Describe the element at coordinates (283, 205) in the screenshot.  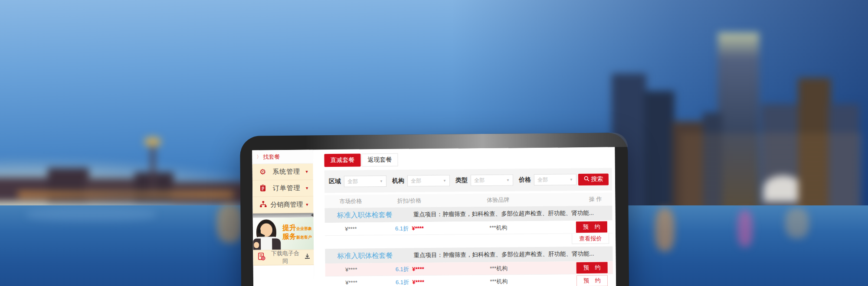
I see `sidebar-item-distributor-management: 分销商管理 ▼` at that location.